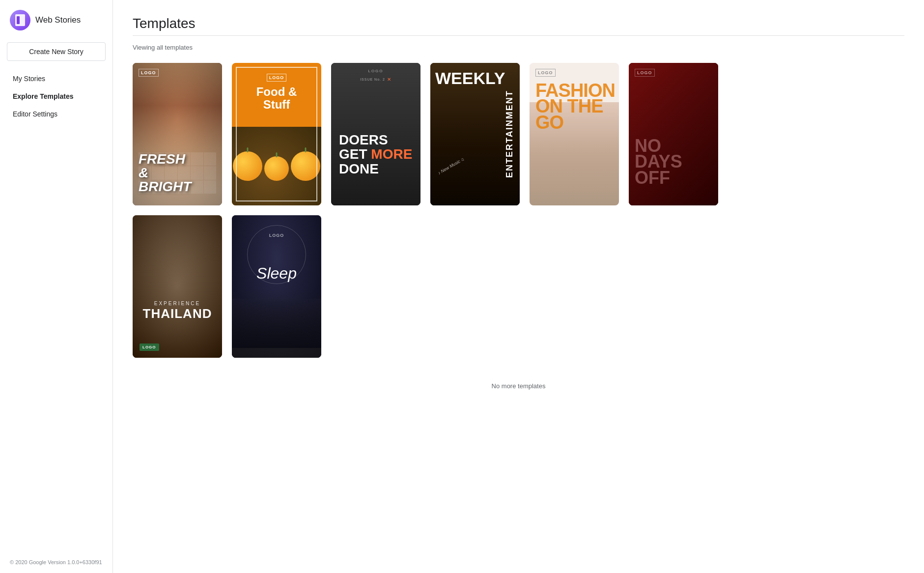 Image resolution: width=924 pixels, height=573 pixels. I want to click on sidebar: Web Stories Create New Story My Stories …, so click(56, 286).